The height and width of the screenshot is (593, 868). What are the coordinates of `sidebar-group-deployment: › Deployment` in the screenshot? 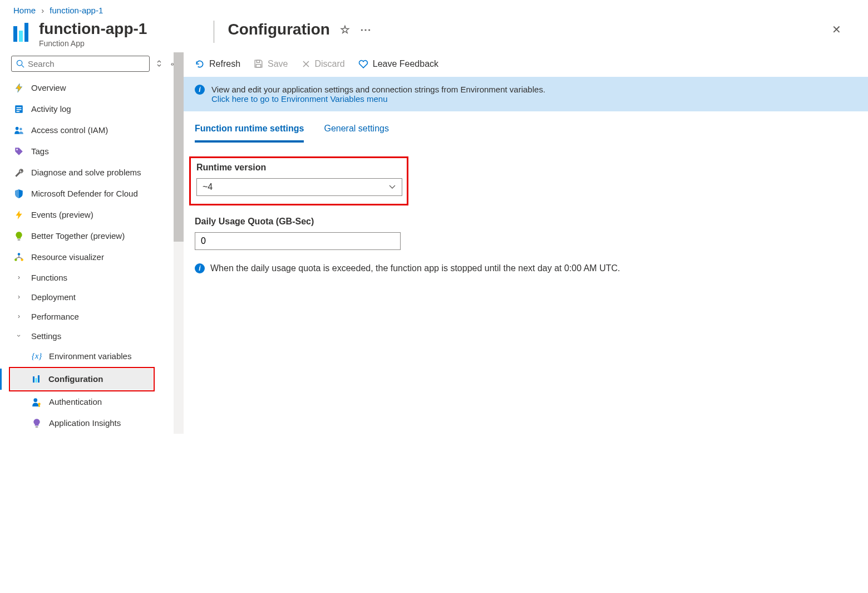 It's located at (94, 297).